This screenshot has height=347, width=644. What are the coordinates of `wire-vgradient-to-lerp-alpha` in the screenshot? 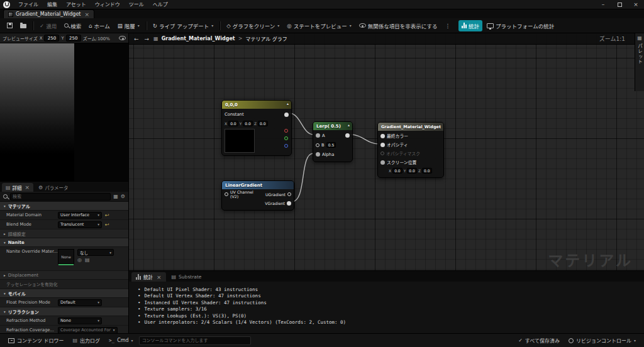 It's located at (303, 177).